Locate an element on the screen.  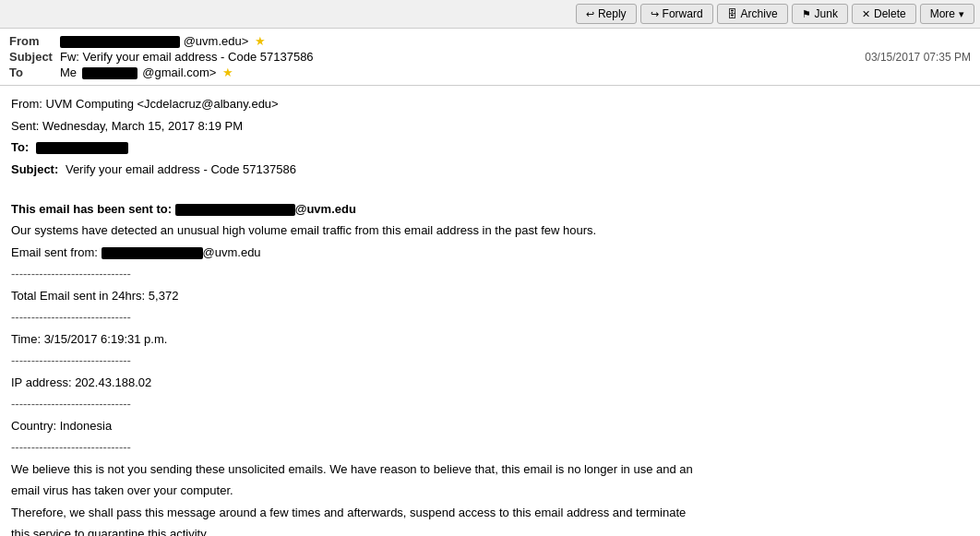
believe-line-2: email virus has taken over your computer… is located at coordinates (490, 491).